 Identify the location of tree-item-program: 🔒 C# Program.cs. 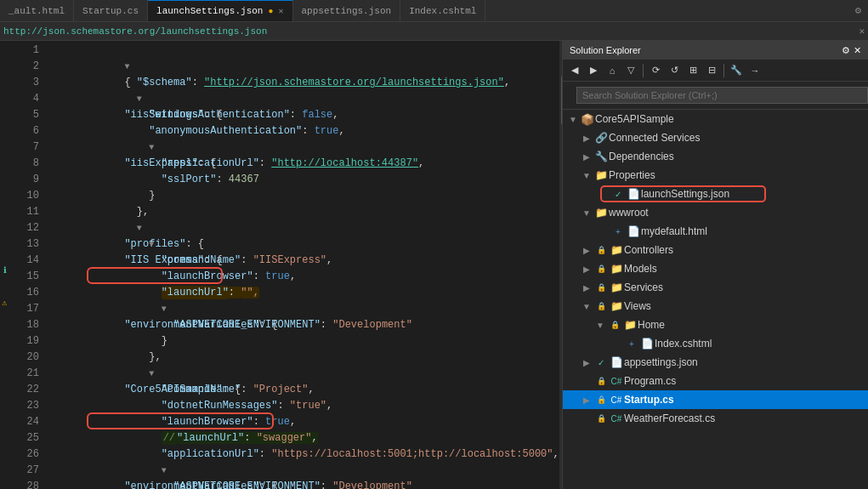
(716, 381).